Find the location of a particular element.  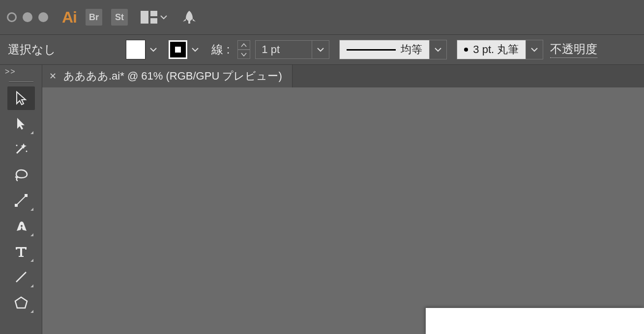

stroke-weight-dropdown is located at coordinates (321, 50).